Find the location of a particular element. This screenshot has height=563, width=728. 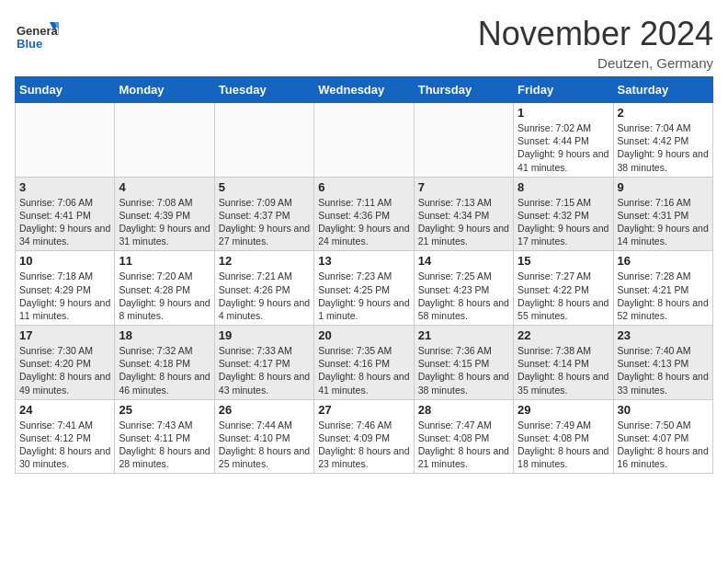

table-row: 26Sunrise: 7:44 AMSunset: 4:10 PMDayligh… is located at coordinates (264, 436).